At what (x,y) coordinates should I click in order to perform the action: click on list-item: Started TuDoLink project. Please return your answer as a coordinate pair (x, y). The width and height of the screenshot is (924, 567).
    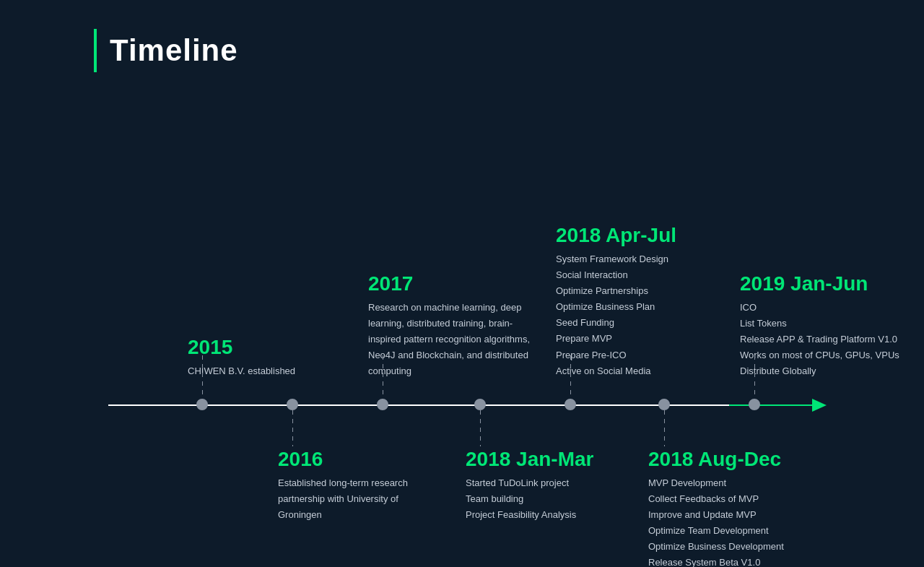
    Looking at the image, I should click on (541, 483).